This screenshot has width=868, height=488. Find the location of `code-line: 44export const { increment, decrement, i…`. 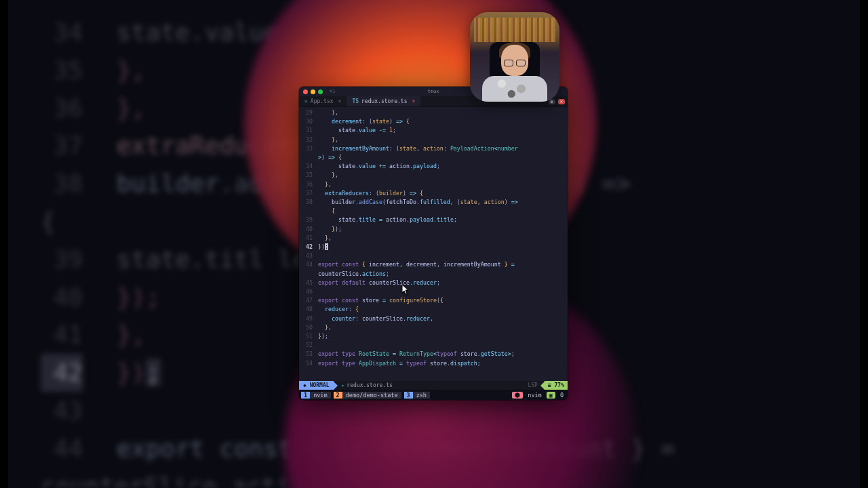

code-line: 44export const { increment, decrement, i… is located at coordinates (433, 264).